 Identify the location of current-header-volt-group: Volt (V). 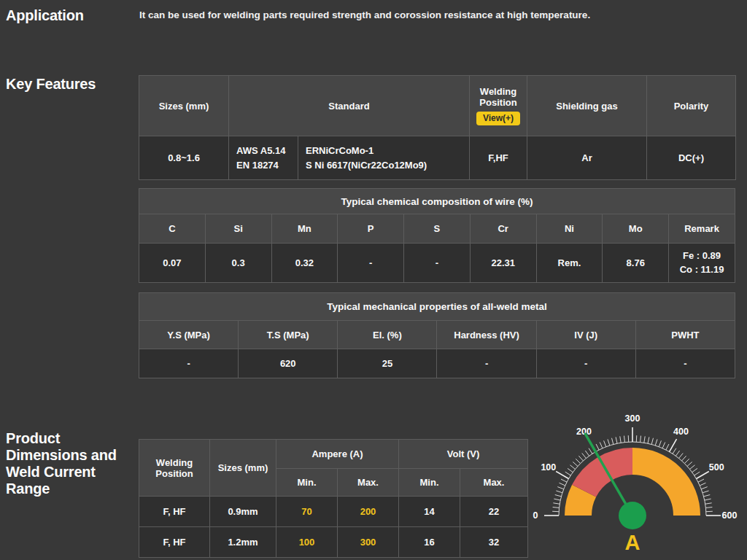
(464, 454).